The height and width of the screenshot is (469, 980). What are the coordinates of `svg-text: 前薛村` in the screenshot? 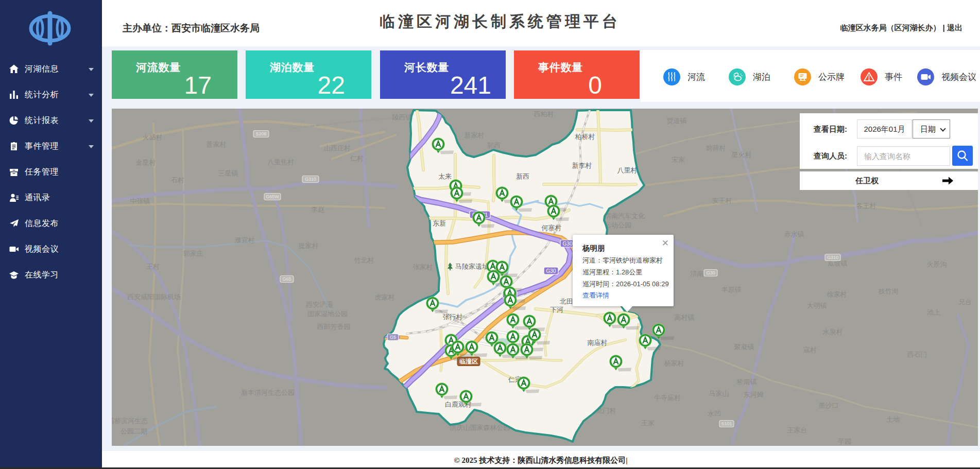 It's located at (716, 148).